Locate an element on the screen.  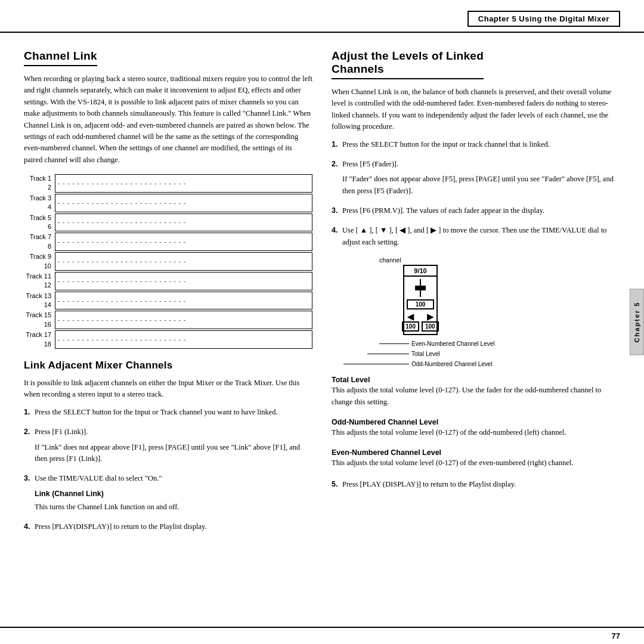
total-level-title: Total Level is located at coordinates (351, 380).